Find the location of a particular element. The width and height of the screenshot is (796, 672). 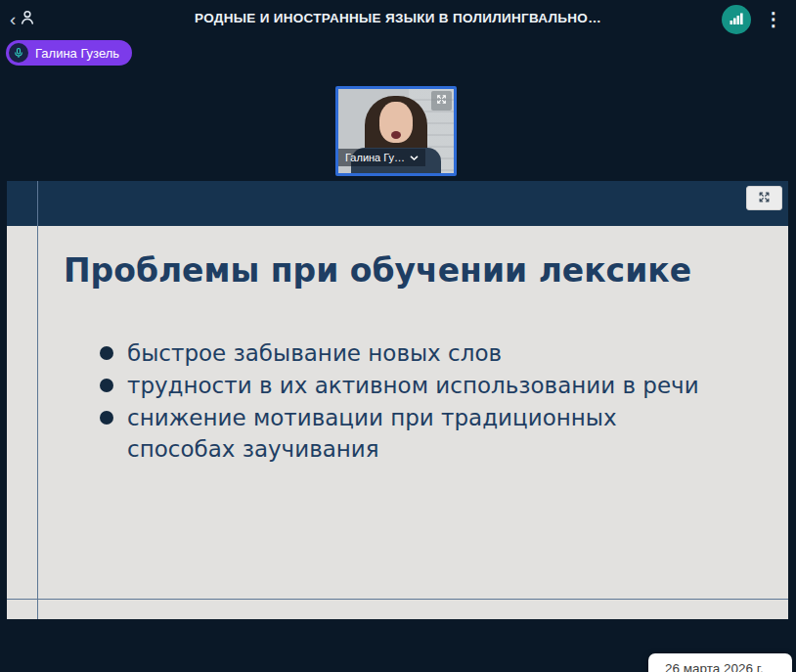

presentation-fullscreen-button is located at coordinates (765, 198).